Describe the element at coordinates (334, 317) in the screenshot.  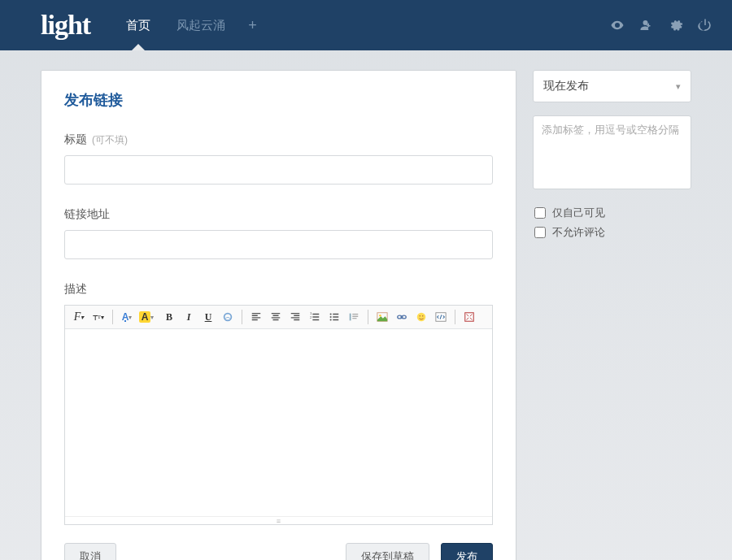
I see `unordered-list-button` at that location.